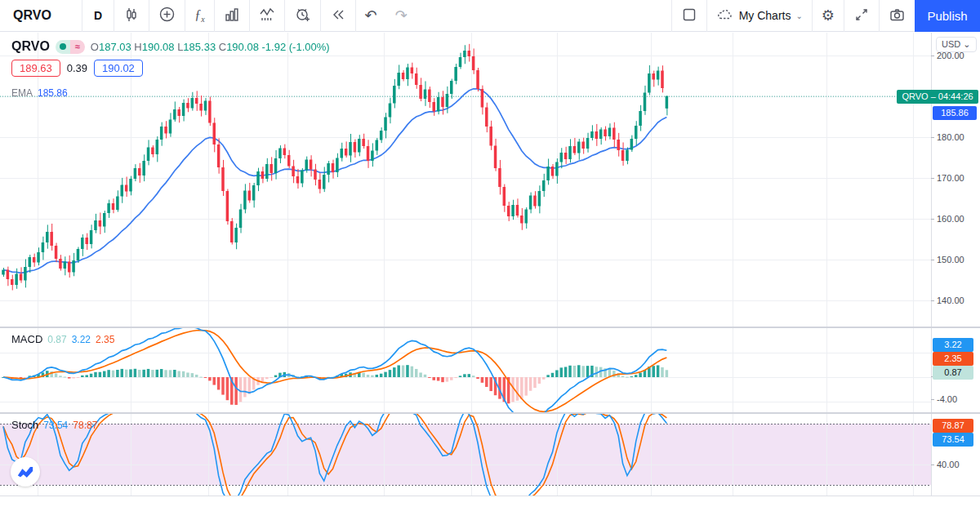  Describe the element at coordinates (689, 16) in the screenshot. I see `layout-select-button` at that location.